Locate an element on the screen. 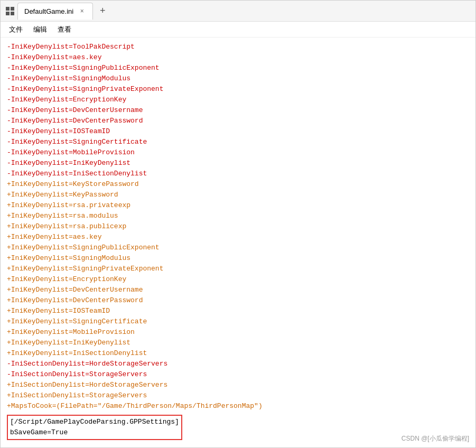 The width and height of the screenshot is (476, 448). code-line: -IniKeyDenylist=SigningPublicExponent is located at coordinates (238, 68).